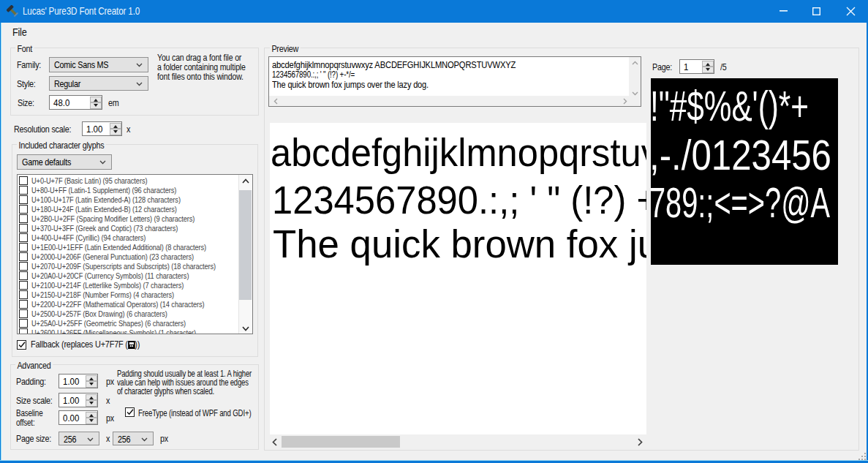 Image resolution: width=868 pixels, height=463 pixels. I want to click on svg-text: 1234567890.:,; ' " (!?) +, so click(459, 200).